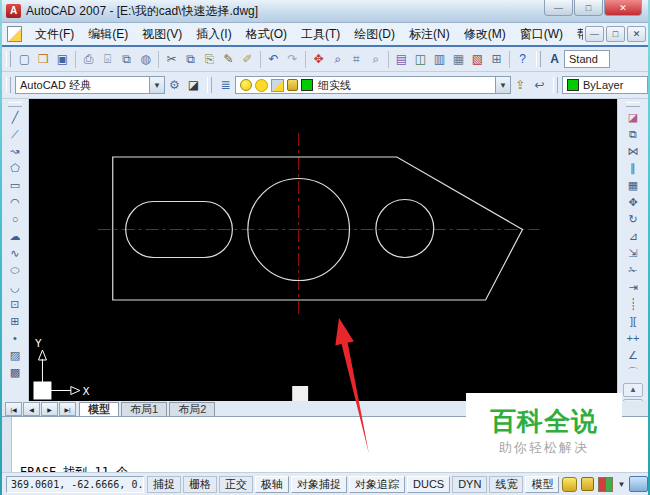  Describe the element at coordinates (44, 60) in the screenshot. I see `open-button: ❒` at that location.